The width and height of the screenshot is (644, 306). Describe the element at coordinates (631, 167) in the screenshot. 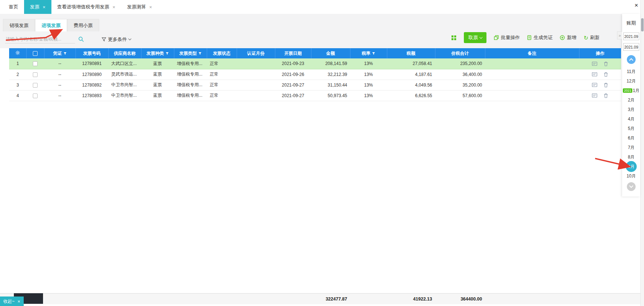

I see `month-item-selected: 9月` at that location.